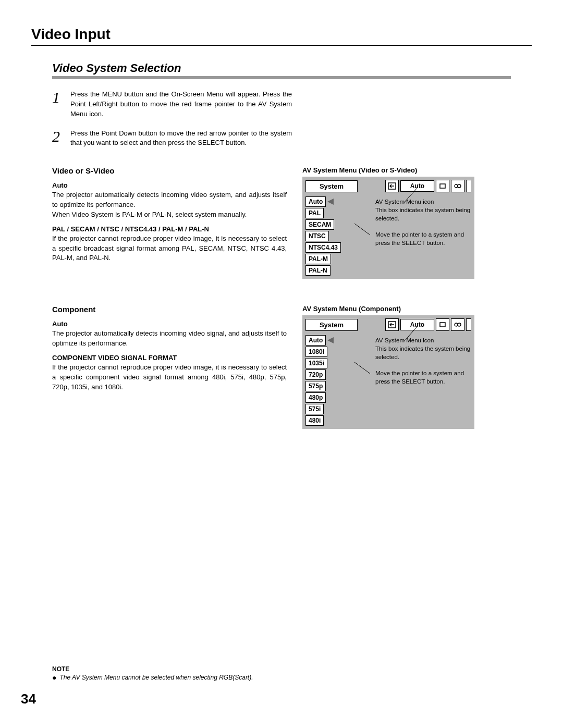 Image resolution: width=563 pixels, height=728 pixels. I want to click on page-number: 34, so click(28, 699).